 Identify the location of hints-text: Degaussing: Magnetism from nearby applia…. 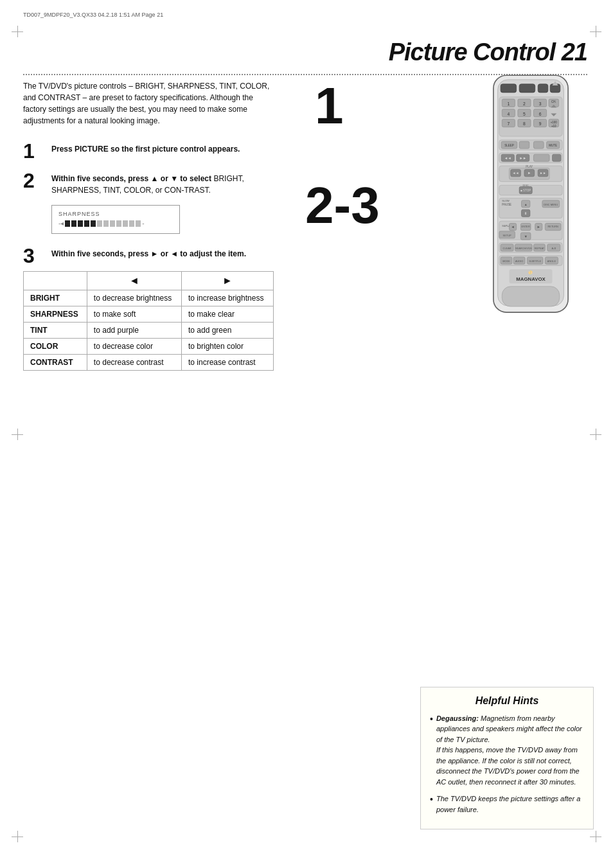
(510, 750).